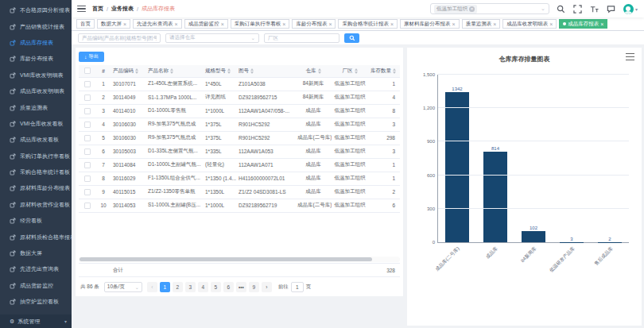 Image resolution: width=644 pixels, height=328 pixels. What do you see at coordinates (36, 302) in the screenshot?
I see `sidebar-item: 抽空炉监控看板` at bounding box center [36, 302].